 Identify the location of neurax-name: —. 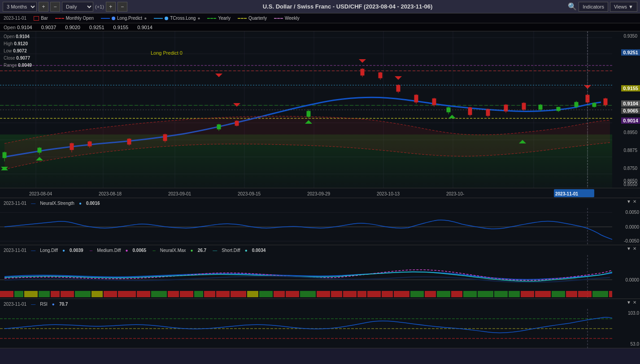
(33, 204).